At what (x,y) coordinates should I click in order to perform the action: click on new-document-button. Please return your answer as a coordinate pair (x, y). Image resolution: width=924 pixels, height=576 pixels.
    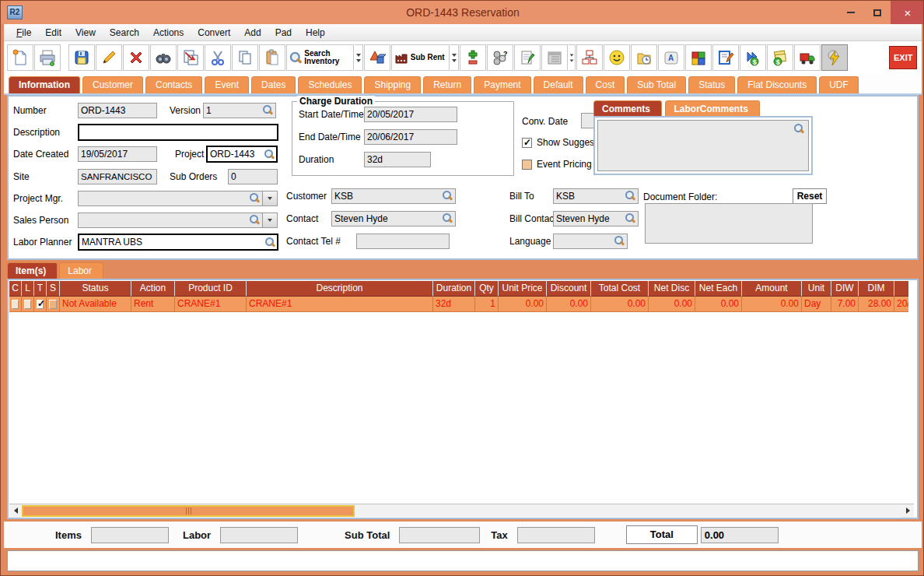
    Looking at the image, I should click on (20, 58).